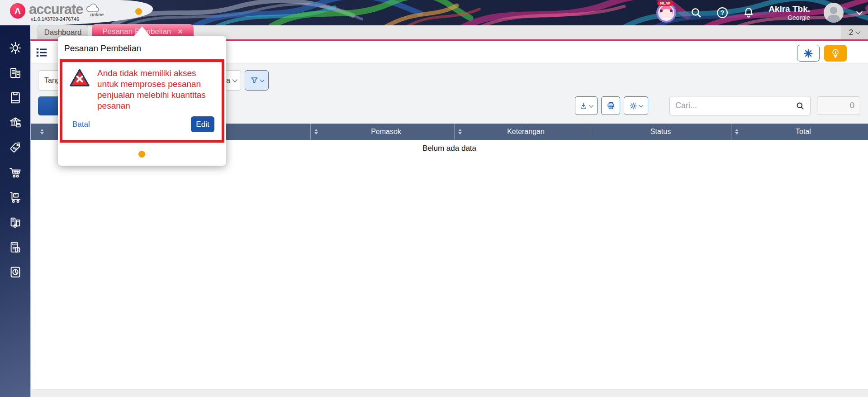 The height and width of the screenshot is (397, 868). I want to click on tax-document-icon: TAX, so click(15, 247).